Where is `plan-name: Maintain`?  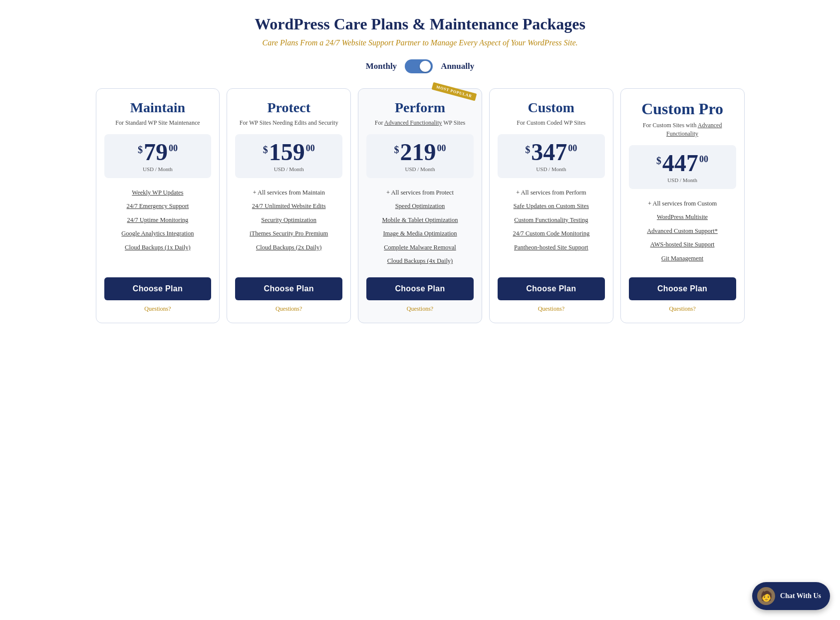 plan-name: Maintain is located at coordinates (158, 108).